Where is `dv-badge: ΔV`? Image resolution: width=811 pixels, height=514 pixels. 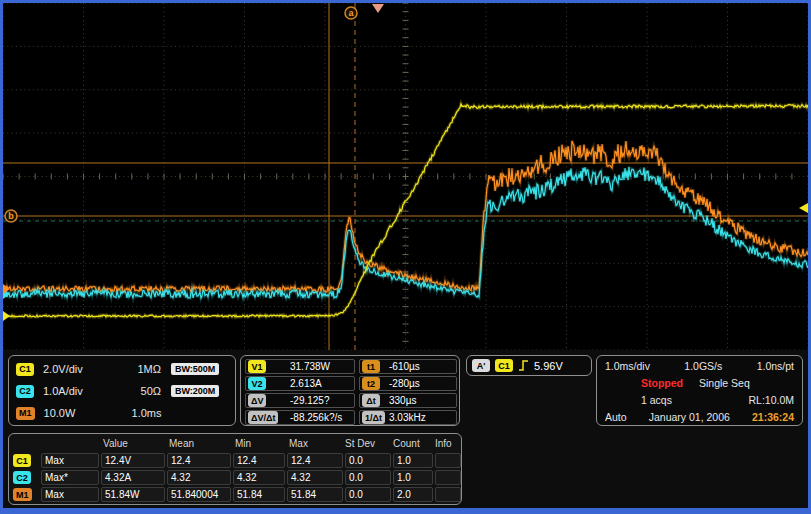
dv-badge: ΔV is located at coordinates (257, 400).